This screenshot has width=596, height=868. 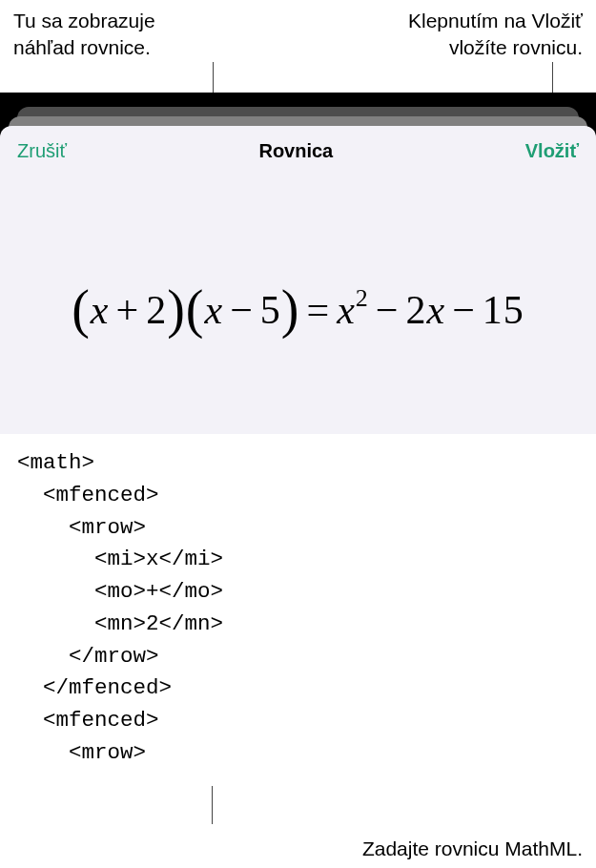 What do you see at coordinates (496, 48) in the screenshot?
I see `callout-insert-line2: vložíte rovnicu.` at bounding box center [496, 48].